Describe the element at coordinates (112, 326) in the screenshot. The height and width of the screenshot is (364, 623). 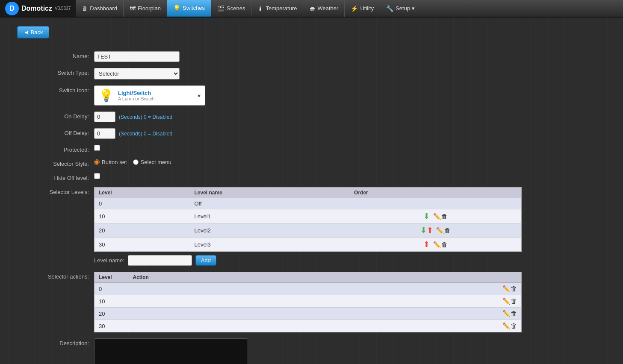
I see `action-level-cell: 30` at that location.